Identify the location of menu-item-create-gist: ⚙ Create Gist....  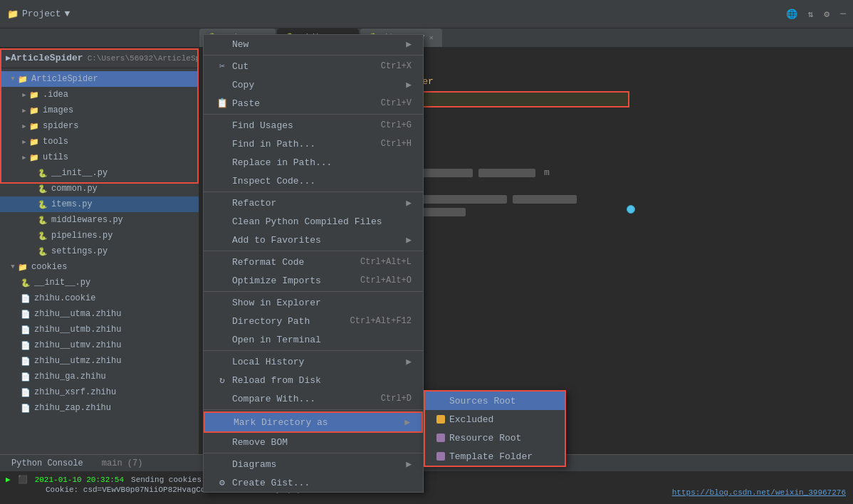
(313, 483).